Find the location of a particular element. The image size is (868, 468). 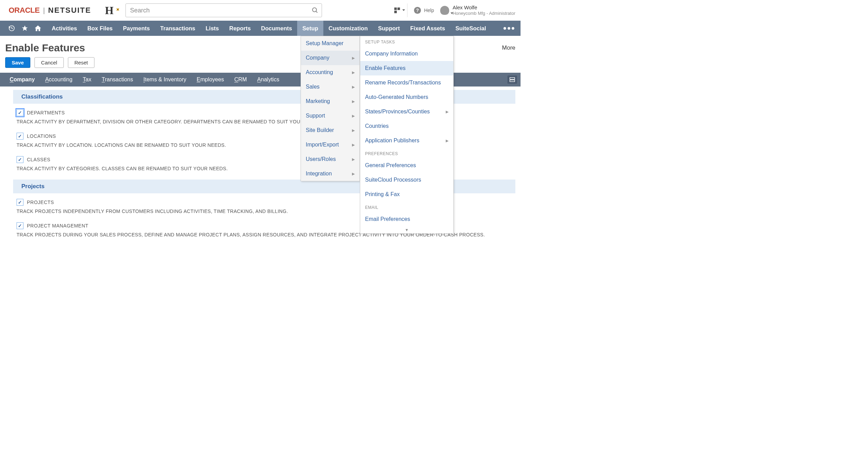

submenu-item-email-preferences: Email Preferences is located at coordinates (407, 219).